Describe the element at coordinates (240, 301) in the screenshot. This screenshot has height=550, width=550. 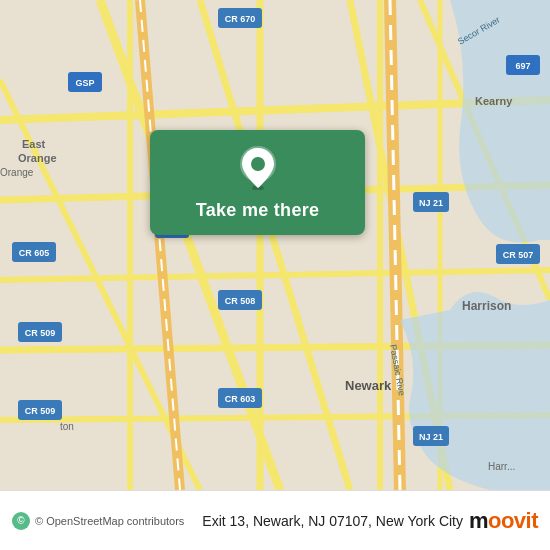
I see `svg-text: CR 508` at that location.